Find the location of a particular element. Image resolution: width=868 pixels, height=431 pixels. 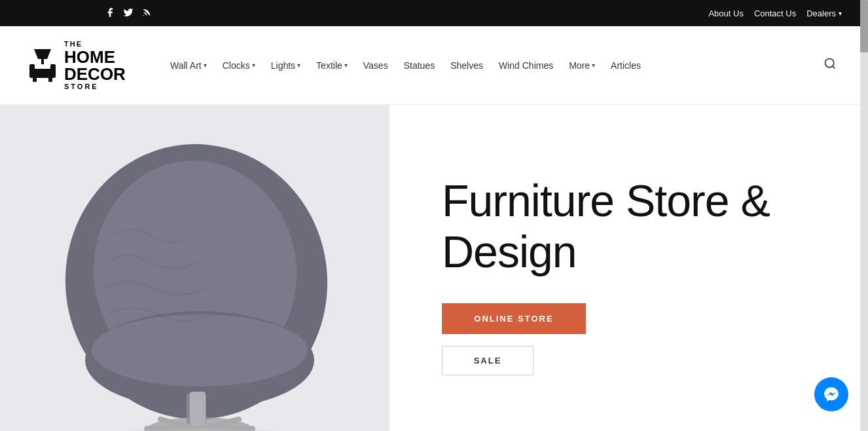

scrollbar-thumb is located at coordinates (864, 26).